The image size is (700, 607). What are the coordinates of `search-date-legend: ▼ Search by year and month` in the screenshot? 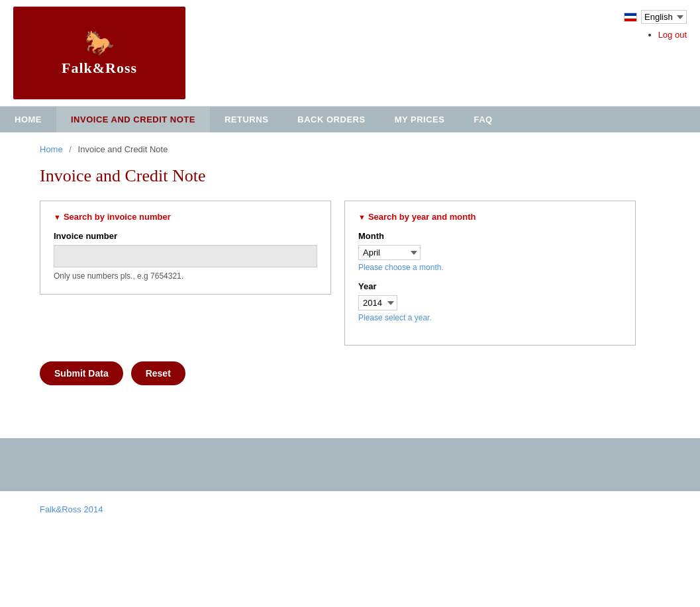 It's located at (490, 217).